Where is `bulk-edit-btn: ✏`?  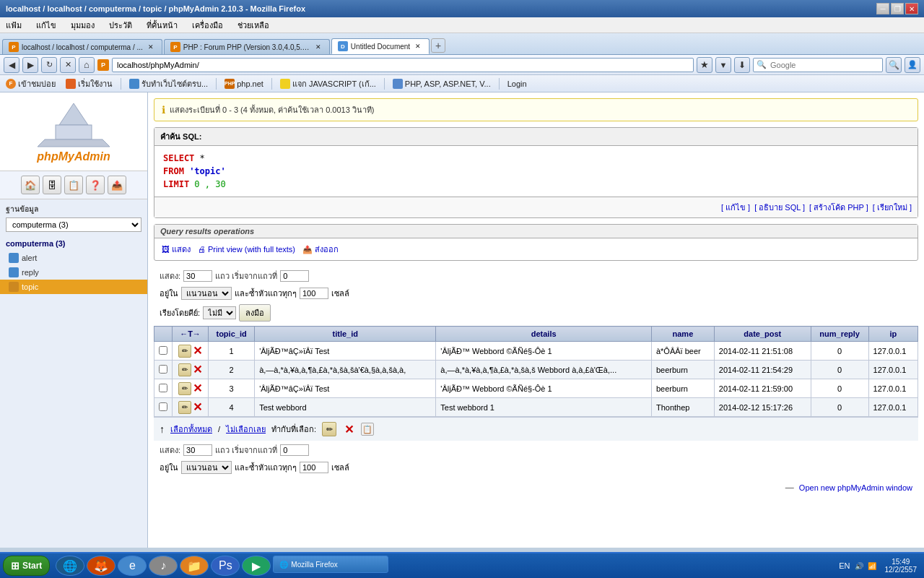
bulk-edit-btn: ✏ is located at coordinates (329, 429).